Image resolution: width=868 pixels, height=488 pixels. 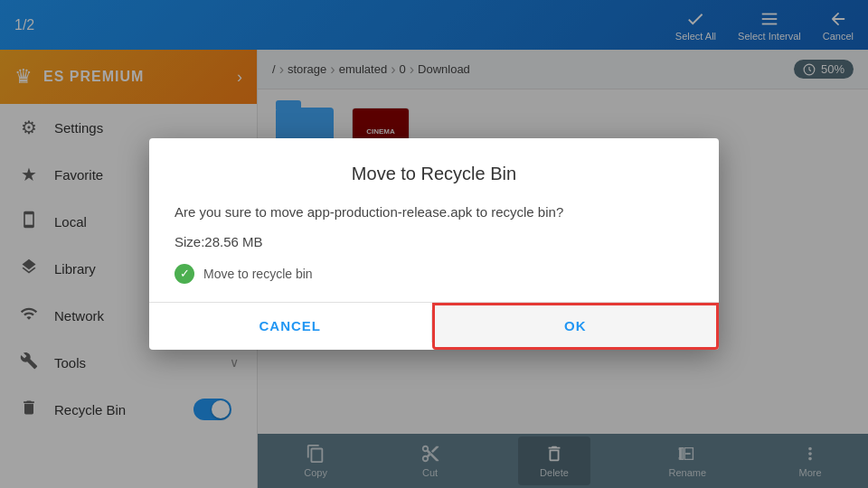 What do you see at coordinates (434, 213) in the screenshot?
I see `dialog-message: Are you sure to move app-production-rele…` at bounding box center [434, 213].